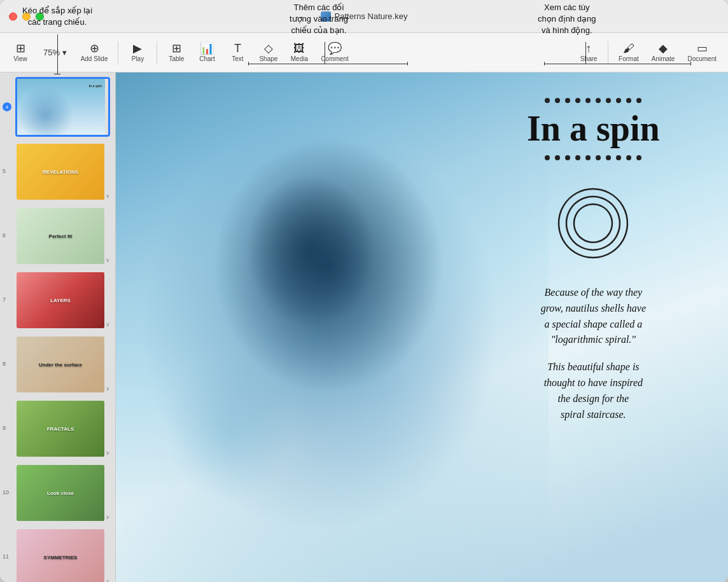 The height and width of the screenshot is (582, 728). I want to click on format-label: Format, so click(629, 59).